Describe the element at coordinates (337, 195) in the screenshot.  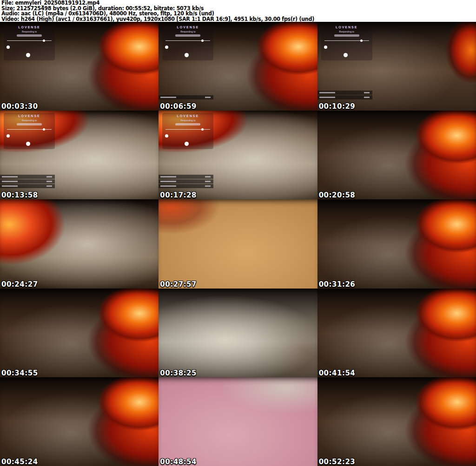
I see `timestamp-label: 00:20:58` at that location.